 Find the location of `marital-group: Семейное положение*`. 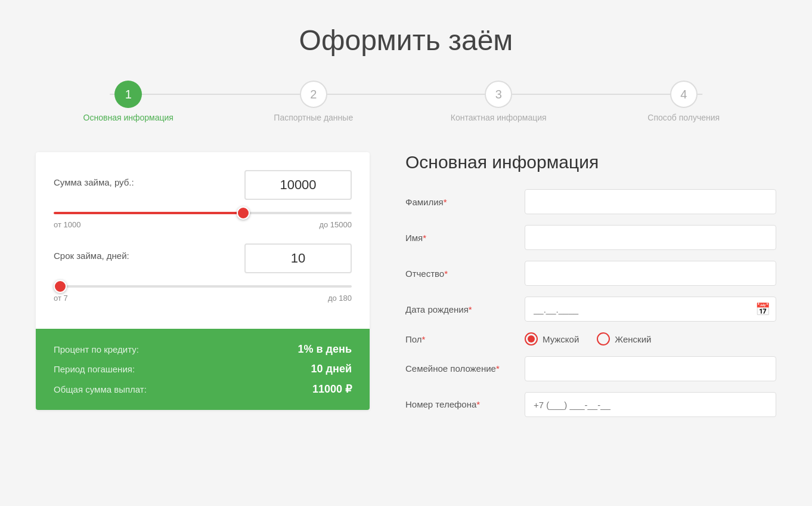

marital-group: Семейное положение* is located at coordinates (591, 369).